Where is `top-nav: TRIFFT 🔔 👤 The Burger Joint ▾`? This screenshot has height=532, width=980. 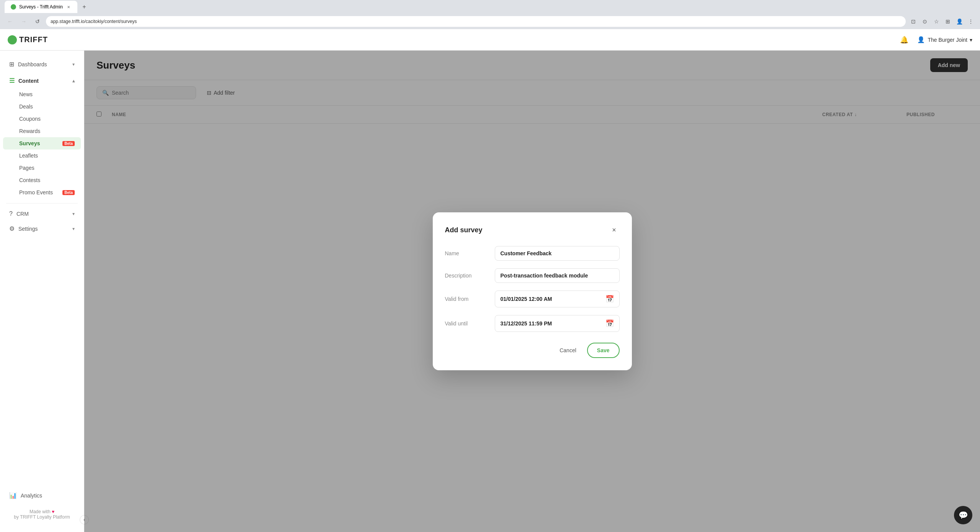
top-nav: TRIFFT 🔔 👤 The Burger Joint ▾ is located at coordinates (490, 40).